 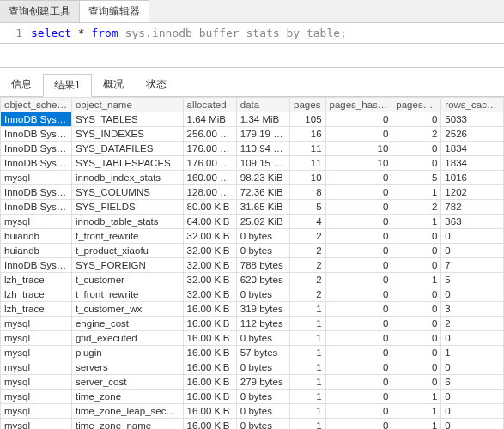 What do you see at coordinates (36, 105) in the screenshot?
I see `col-object-schema: object_schema` at bounding box center [36, 105].